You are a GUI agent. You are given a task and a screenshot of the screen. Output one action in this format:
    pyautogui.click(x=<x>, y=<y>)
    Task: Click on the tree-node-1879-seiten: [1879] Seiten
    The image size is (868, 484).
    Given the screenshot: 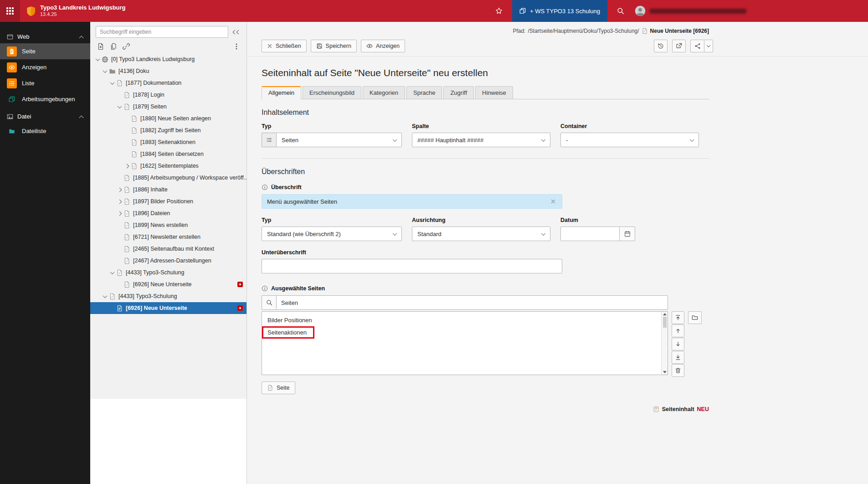 What is the action you would take?
    pyautogui.click(x=169, y=107)
    